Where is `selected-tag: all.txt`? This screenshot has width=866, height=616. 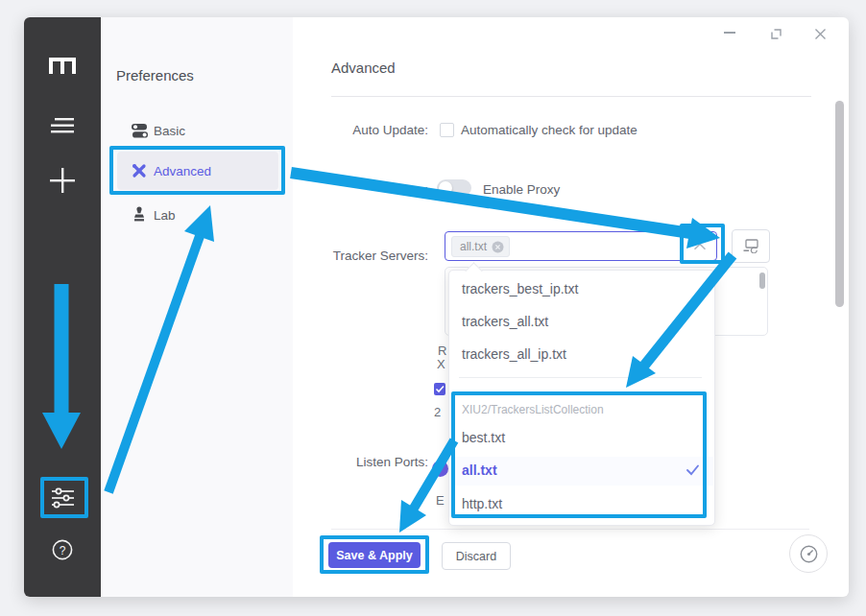
selected-tag: all.txt is located at coordinates (480, 247).